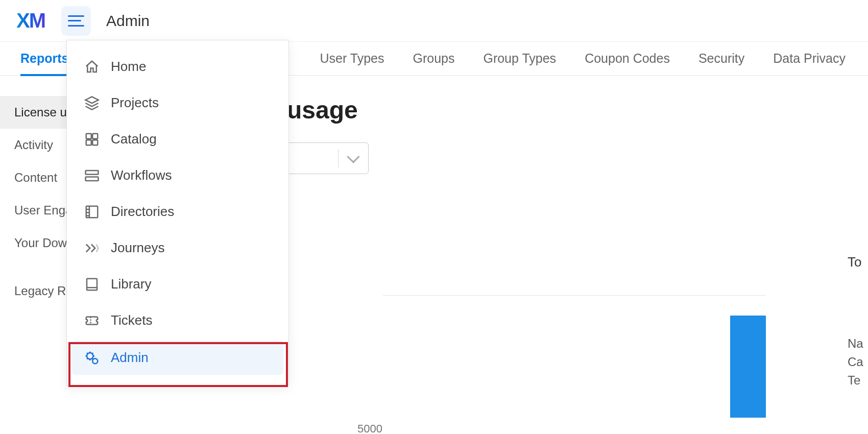 The image size is (868, 434). Describe the element at coordinates (858, 344) in the screenshot. I see `right-panel-row: Na` at that location.